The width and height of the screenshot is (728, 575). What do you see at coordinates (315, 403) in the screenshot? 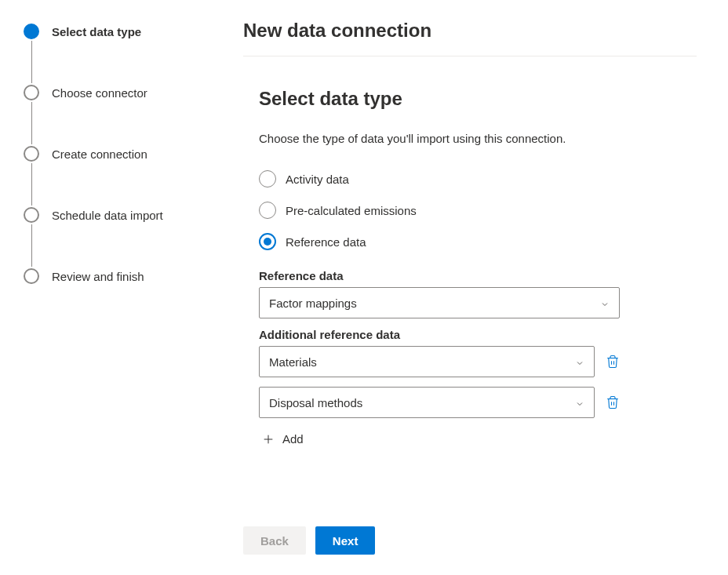
I see `additional-select-value: Disposal methods` at bounding box center [315, 403].